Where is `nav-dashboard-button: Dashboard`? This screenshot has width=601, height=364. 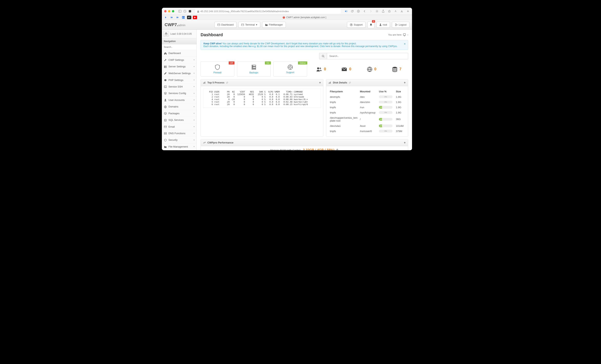 nav-dashboard-button: Dashboard is located at coordinates (226, 25).